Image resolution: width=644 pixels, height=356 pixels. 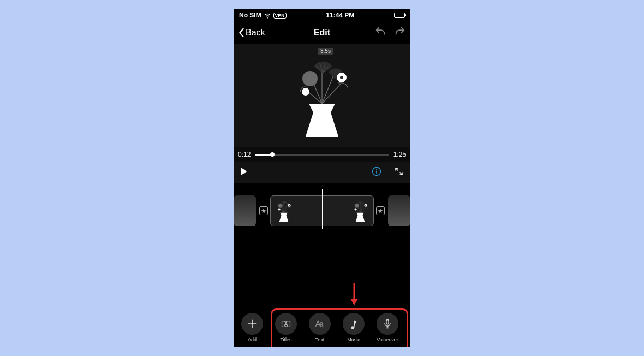 What do you see at coordinates (267, 15) in the screenshot?
I see `wifi-icon` at bounding box center [267, 15].